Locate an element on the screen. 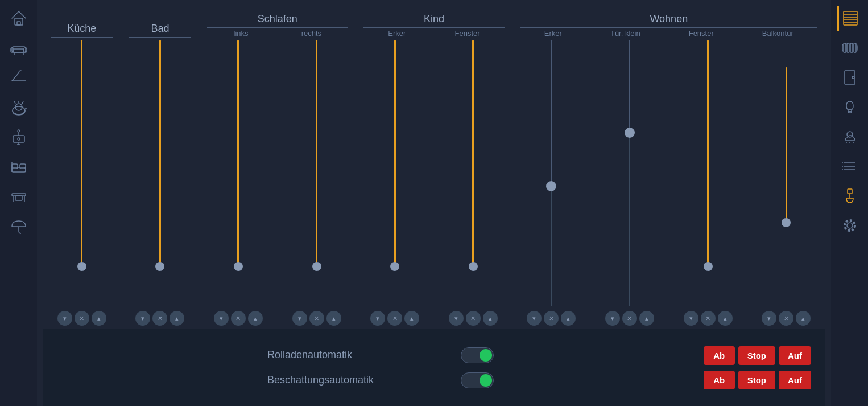  slider-col-kind-fenster is located at coordinates (473, 173).